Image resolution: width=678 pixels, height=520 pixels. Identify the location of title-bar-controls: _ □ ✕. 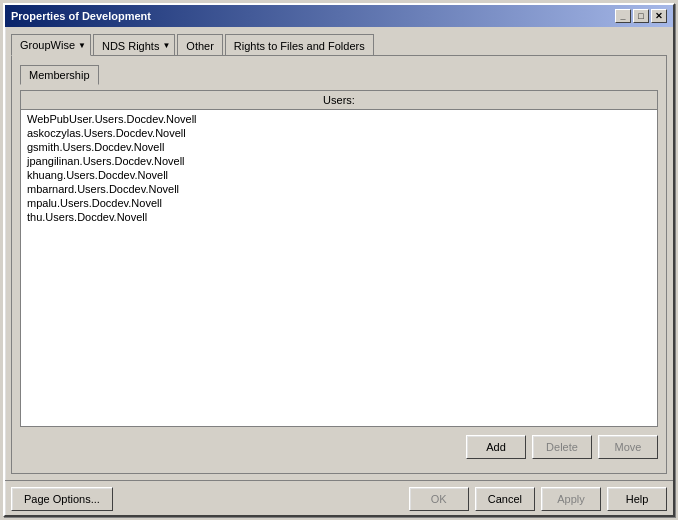
(641, 16).